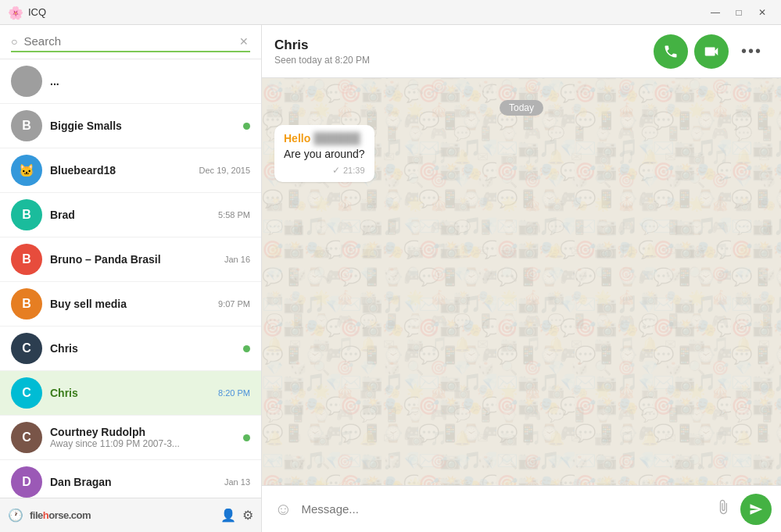 Image resolution: width=781 pixels, height=532 pixels. What do you see at coordinates (235, 304) in the screenshot?
I see `contact-time: 9:07 PM` at bounding box center [235, 304].